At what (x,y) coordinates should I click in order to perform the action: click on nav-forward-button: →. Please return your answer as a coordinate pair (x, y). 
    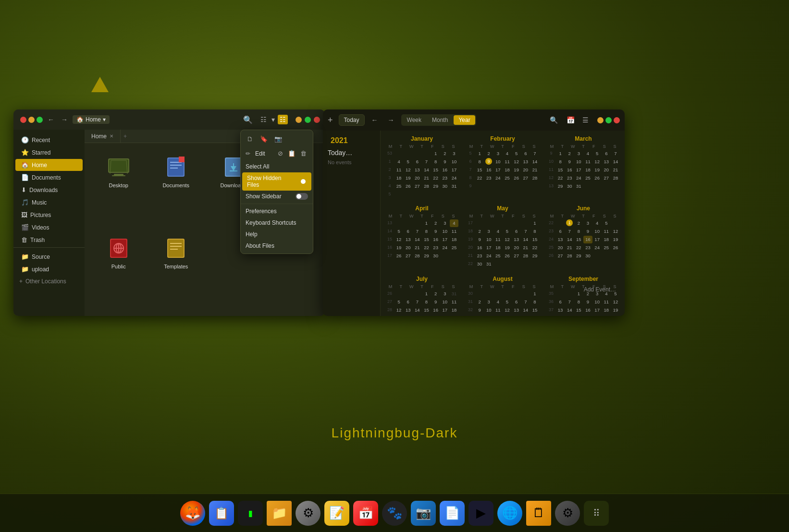
    Looking at the image, I should click on (64, 120).